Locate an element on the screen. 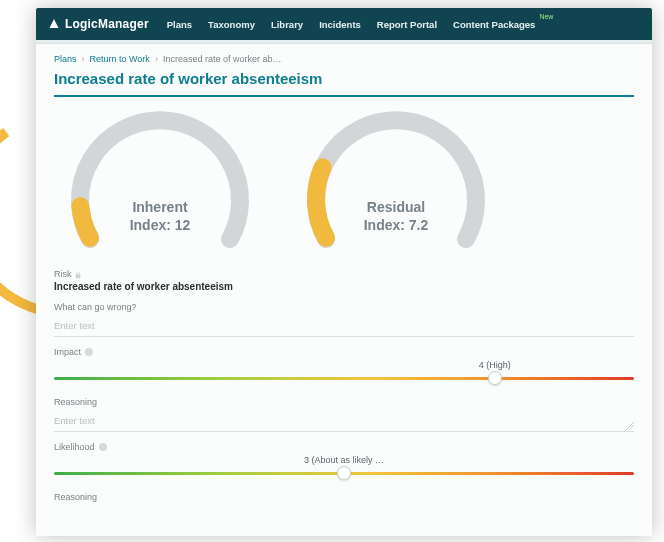 This screenshot has height=542, width=664. nav-taxonomy: Taxonomy is located at coordinates (232, 24).